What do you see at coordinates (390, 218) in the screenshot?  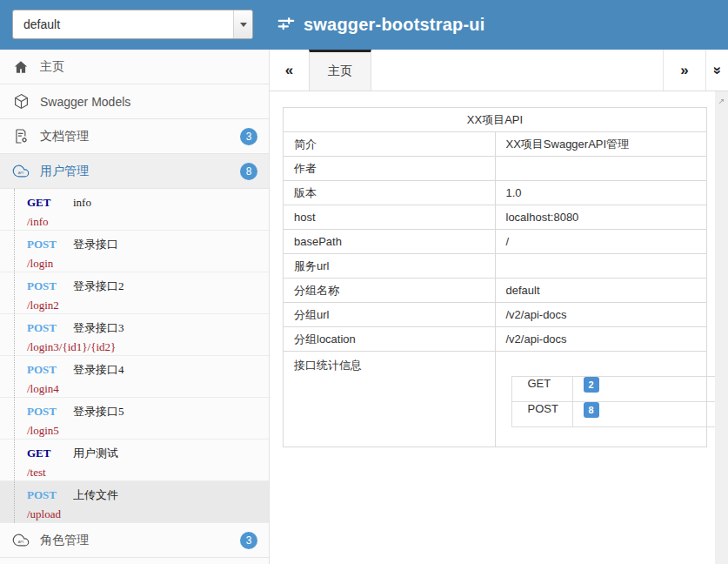 I see `row-label: host` at bounding box center [390, 218].